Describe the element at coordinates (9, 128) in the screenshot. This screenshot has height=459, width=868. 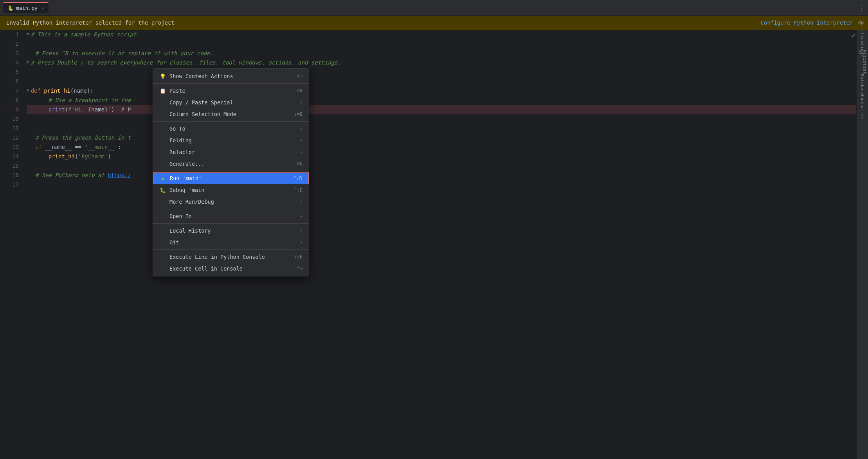
I see `line-11: 11` at that location.